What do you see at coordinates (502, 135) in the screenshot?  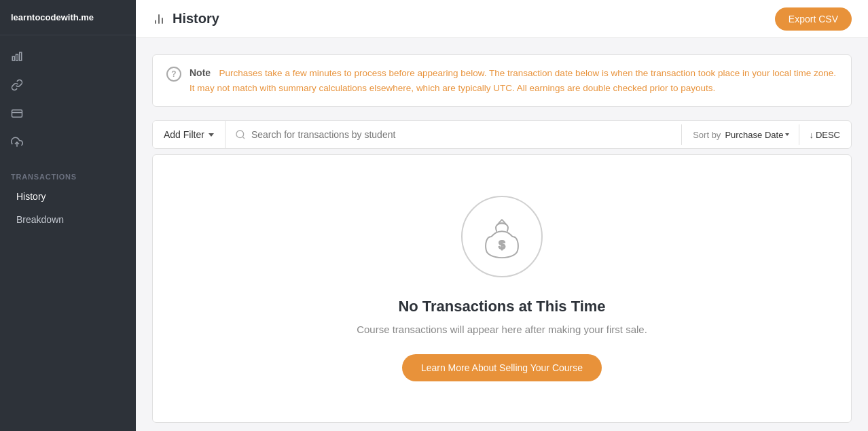 I see `filter-bar: Add Filter Sort by Purchase Date ↓ DESC` at bounding box center [502, 135].